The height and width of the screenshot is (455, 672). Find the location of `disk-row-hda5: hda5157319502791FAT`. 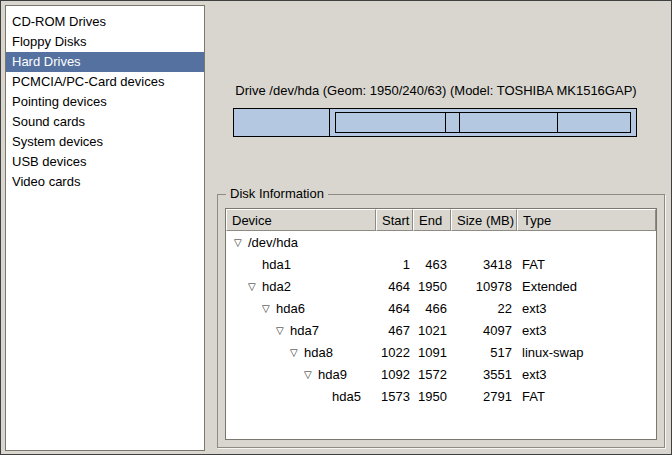

disk-row-hda5: hda5157319502791FAT is located at coordinates (441, 396).